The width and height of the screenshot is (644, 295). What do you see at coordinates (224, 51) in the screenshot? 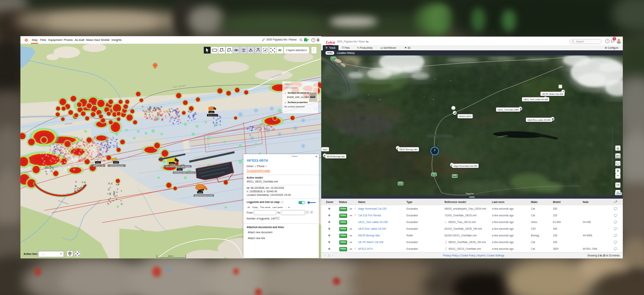
I see `svg-text: 2` at bounding box center [224, 51].